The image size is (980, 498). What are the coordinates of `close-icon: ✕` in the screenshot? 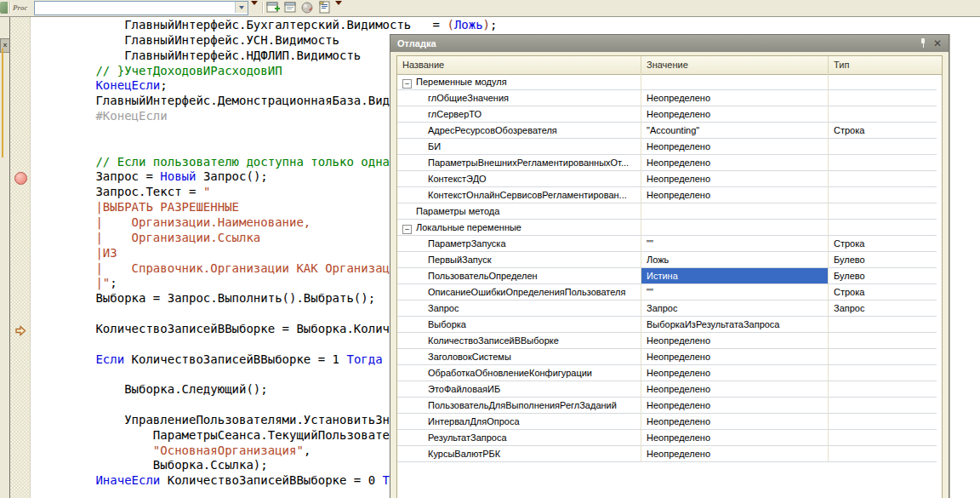 It's located at (937, 43).